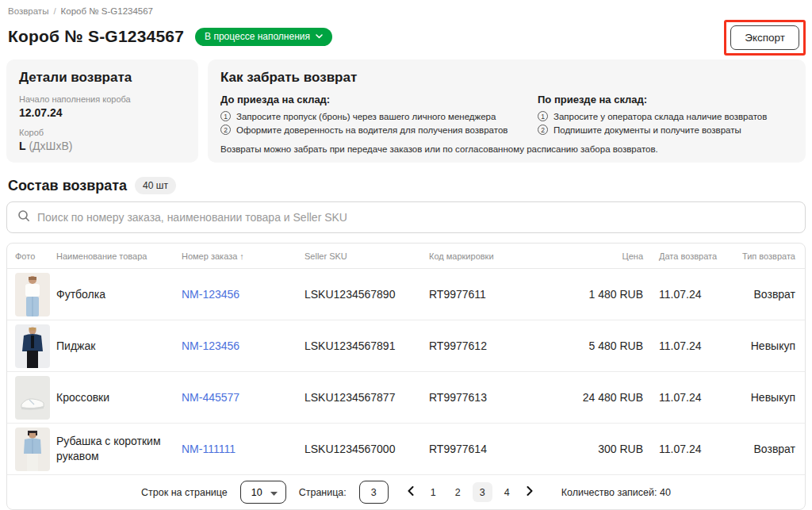 This screenshot has height=510, width=812. Describe the element at coordinates (211, 397) in the screenshot. I see `order-number-link: NM-445577` at that location.